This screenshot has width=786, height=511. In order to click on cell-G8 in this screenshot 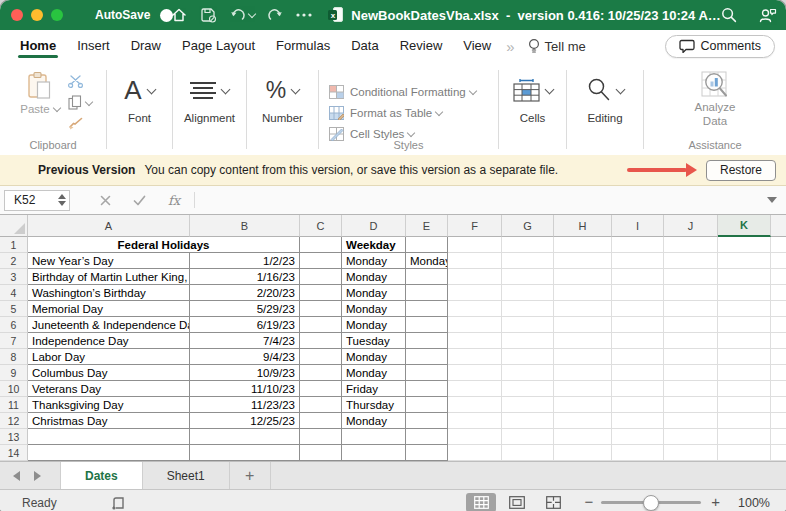, I will do `click(528, 357)`.